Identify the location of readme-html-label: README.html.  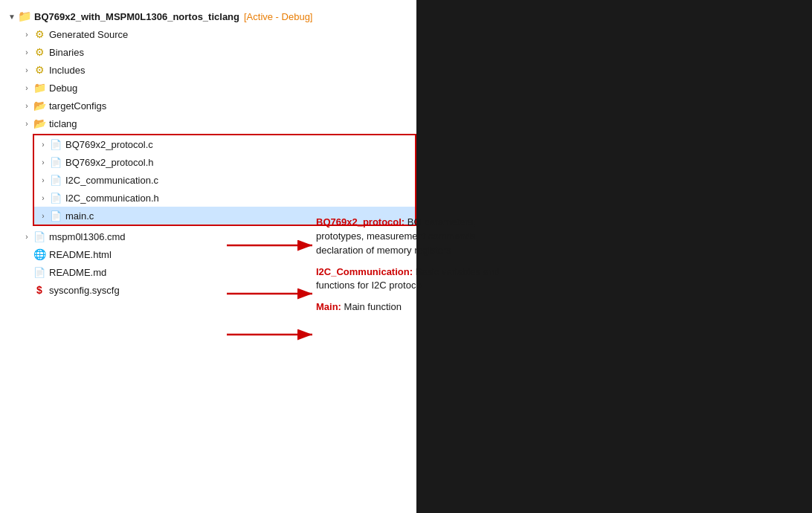
(80, 254).